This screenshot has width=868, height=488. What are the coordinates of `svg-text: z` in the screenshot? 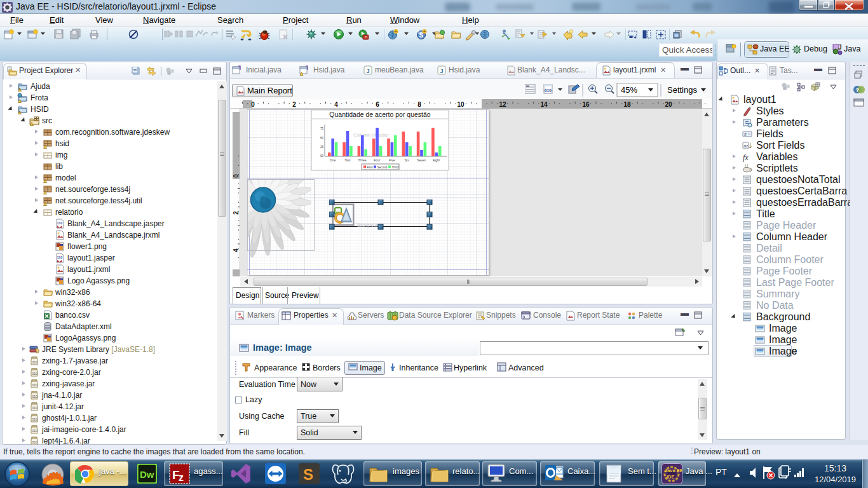 It's located at (181, 478).